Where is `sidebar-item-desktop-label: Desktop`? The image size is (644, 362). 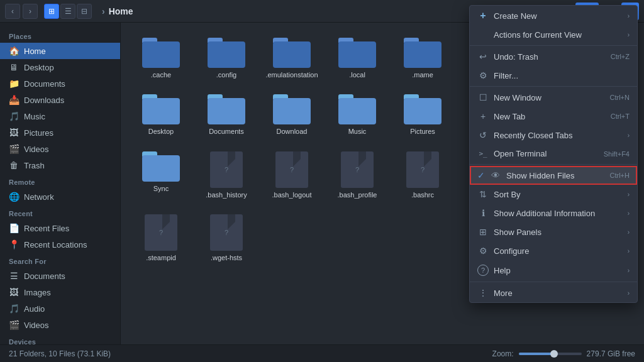 sidebar-item-desktop-label: Desktop is located at coordinates (39, 68).